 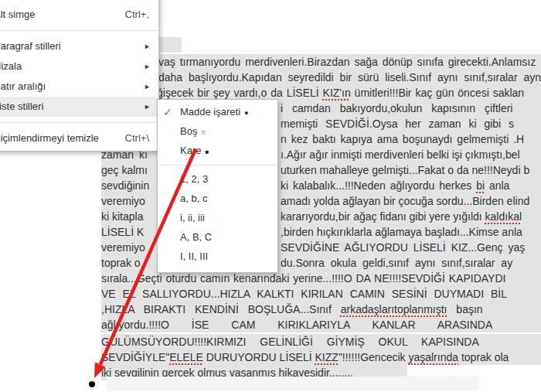 What do you see at coordinates (138, 138) in the screenshot?
I see `menu-shortcut: Ctrl+\` at bounding box center [138, 138].